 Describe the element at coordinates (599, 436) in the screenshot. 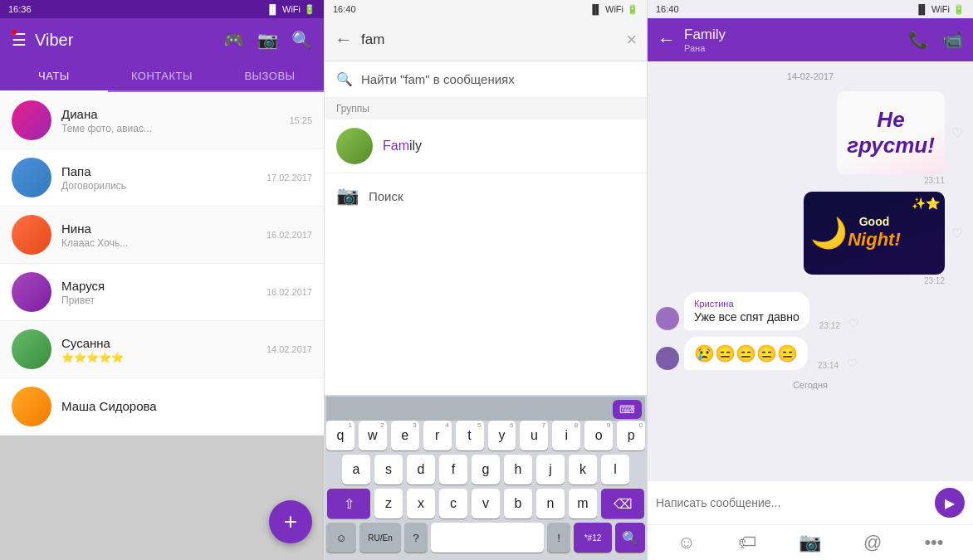

I see `key-o: 9o` at that location.